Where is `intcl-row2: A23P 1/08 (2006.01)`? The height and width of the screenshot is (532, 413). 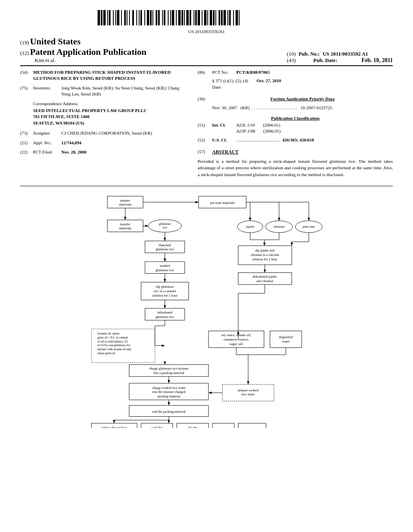 intcl-row2: A23P 1/08 (2006.01) is located at coordinates (315, 131).